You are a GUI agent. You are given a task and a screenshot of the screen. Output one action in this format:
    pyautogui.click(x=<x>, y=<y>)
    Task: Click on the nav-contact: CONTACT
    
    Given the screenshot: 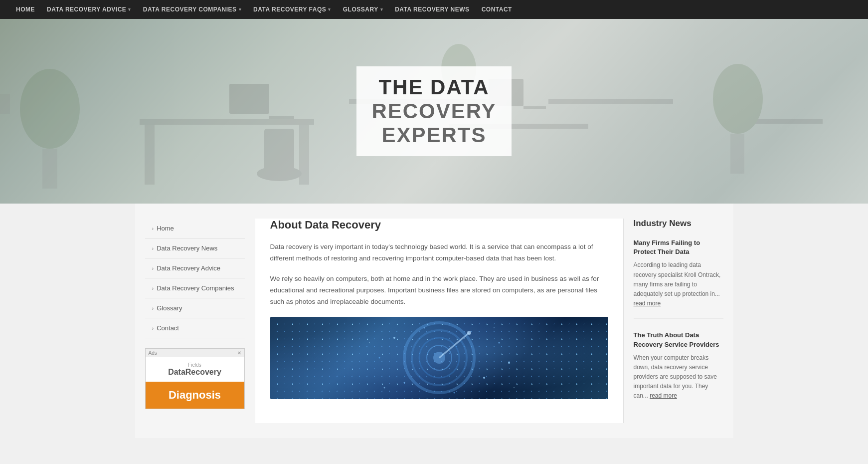 What is the action you would take?
    pyautogui.click(x=497, y=9)
    